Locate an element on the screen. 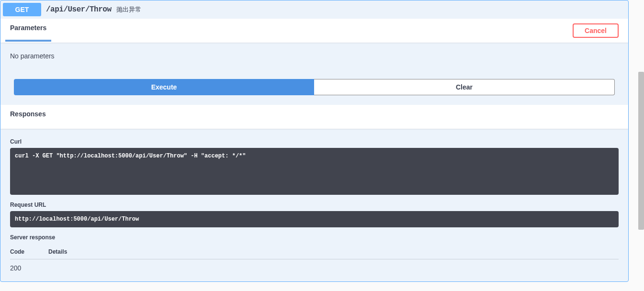 Image resolution: width=644 pixels, height=291 pixels. http-method-badge: GET is located at coordinates (22, 10).